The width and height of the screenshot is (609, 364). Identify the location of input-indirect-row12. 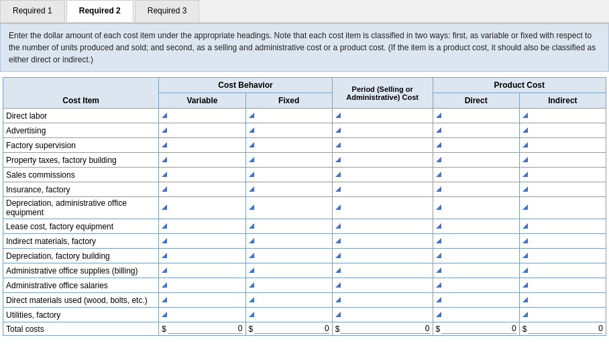
(569, 300).